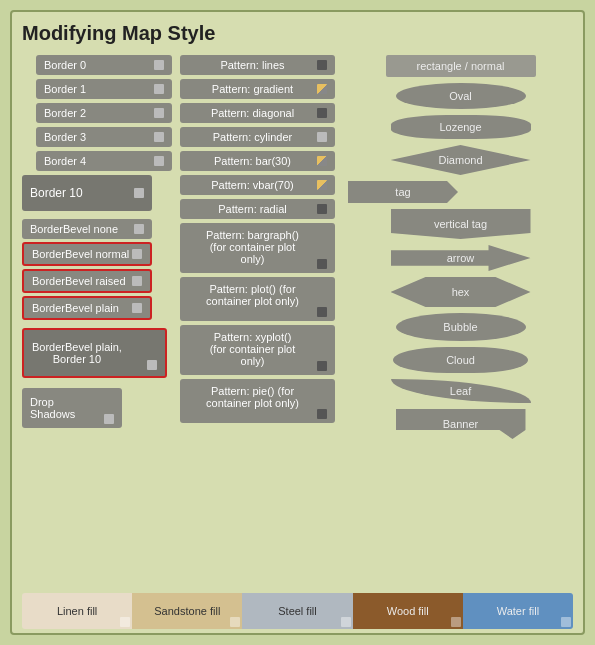 This screenshot has width=595, height=645. What do you see at coordinates (104, 161) in the screenshot?
I see `border-4-button: Border 4` at bounding box center [104, 161].